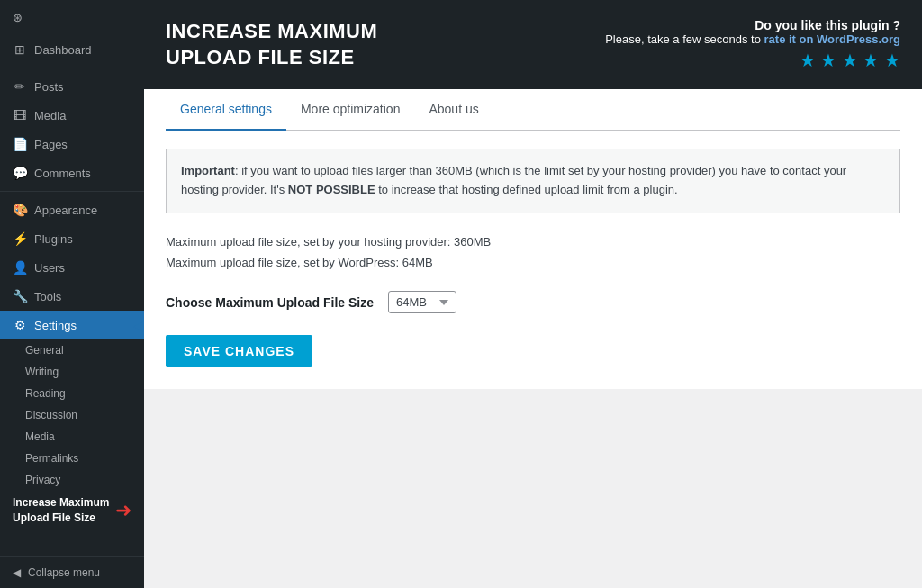 This screenshot has width=922, height=588. What do you see at coordinates (533, 110) in the screenshot?
I see `tab-bar: General settings More optimization About…` at bounding box center [533, 110].